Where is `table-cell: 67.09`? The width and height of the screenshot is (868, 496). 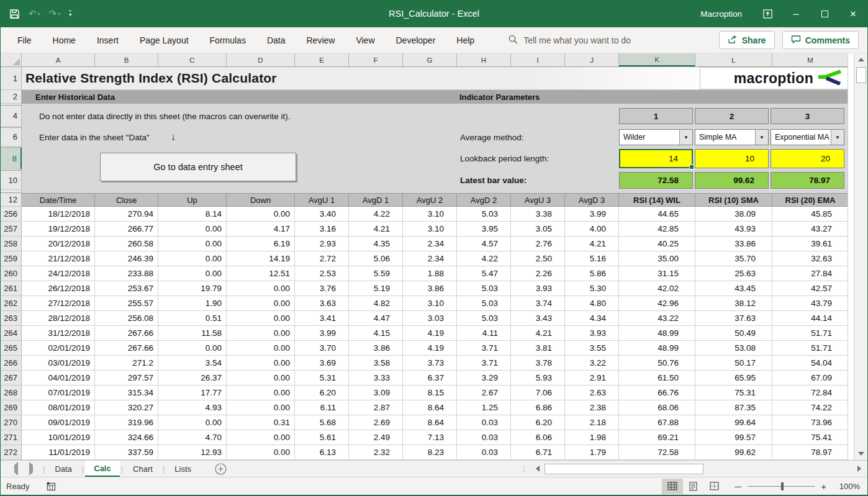
table-cell: 67.09 is located at coordinates (811, 378).